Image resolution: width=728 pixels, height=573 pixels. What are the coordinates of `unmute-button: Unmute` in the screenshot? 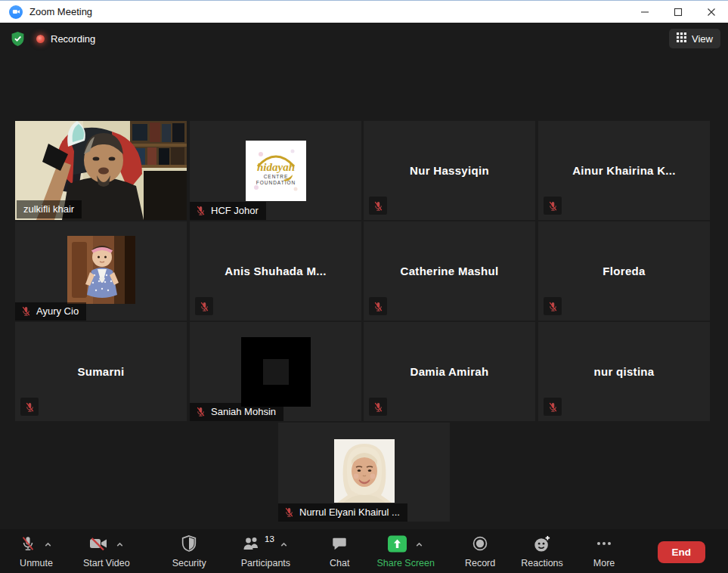 It's located at (36, 552).